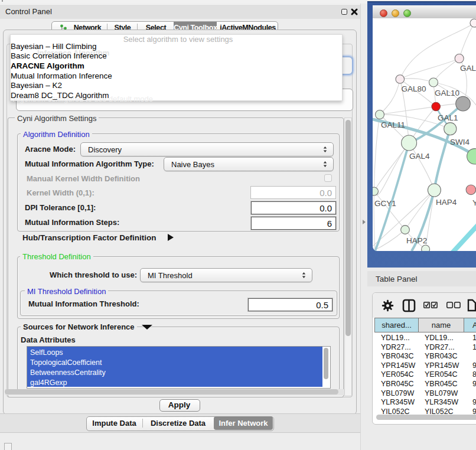 This screenshot has width=476, height=450. Describe the element at coordinates (446, 202) in the screenshot. I see `svg-text: HAP4` at that location.